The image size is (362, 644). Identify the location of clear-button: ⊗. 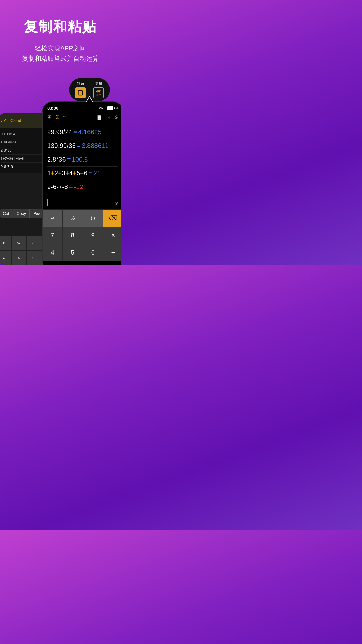
(117, 203).